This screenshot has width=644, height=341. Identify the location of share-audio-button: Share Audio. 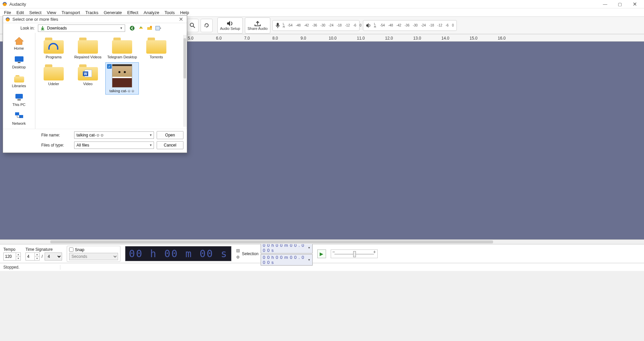
(258, 25).